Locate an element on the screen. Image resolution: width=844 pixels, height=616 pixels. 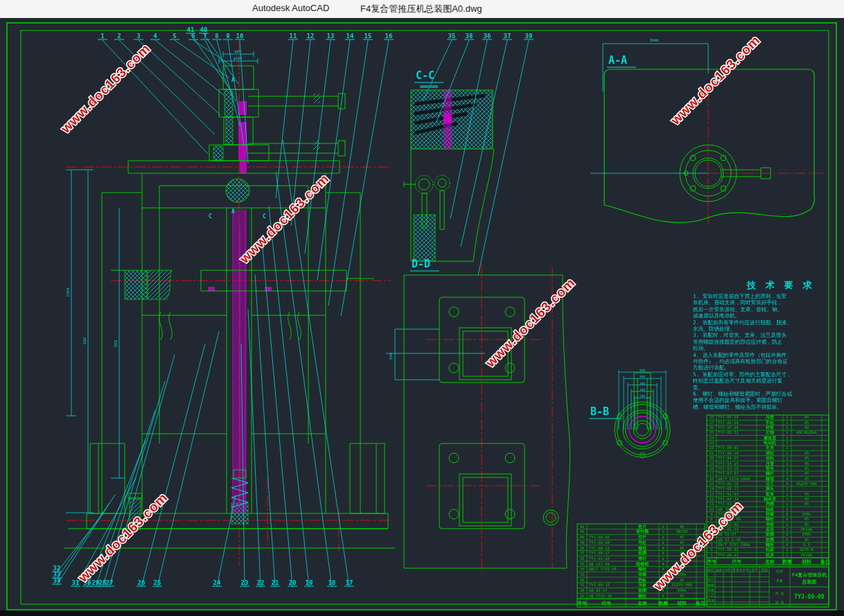
bom-no: 11 is located at coordinates (712, 504).